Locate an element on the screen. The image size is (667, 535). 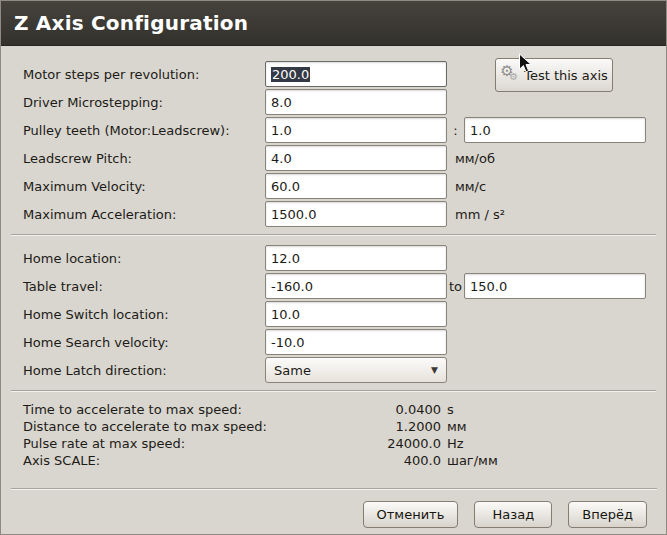
max-acceleration-row: Maximum Acceleration: mm / s² is located at coordinates (334, 214).